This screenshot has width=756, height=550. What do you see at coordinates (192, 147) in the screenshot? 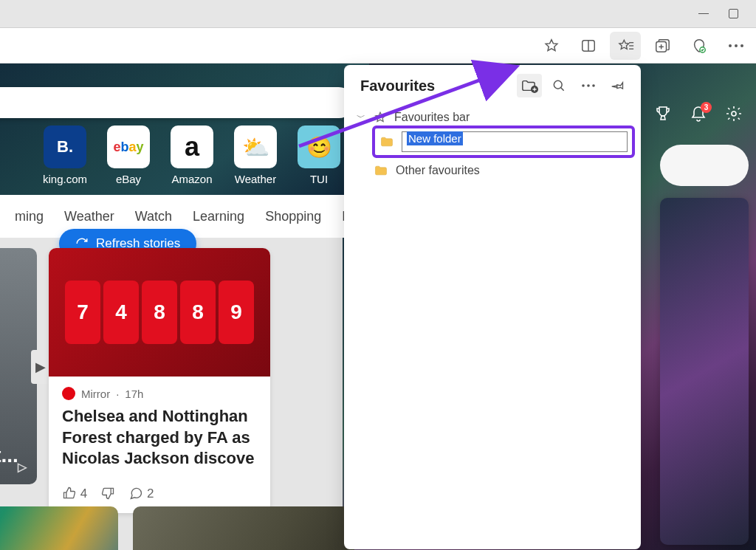
I see `tile-amazon-icon` at bounding box center [192, 147].